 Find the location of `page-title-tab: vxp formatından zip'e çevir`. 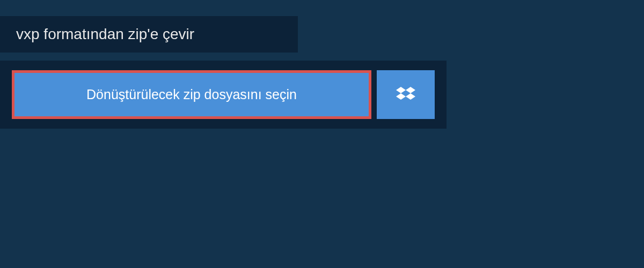

page-title-tab: vxp formatından zip'e çevir is located at coordinates (149, 34).